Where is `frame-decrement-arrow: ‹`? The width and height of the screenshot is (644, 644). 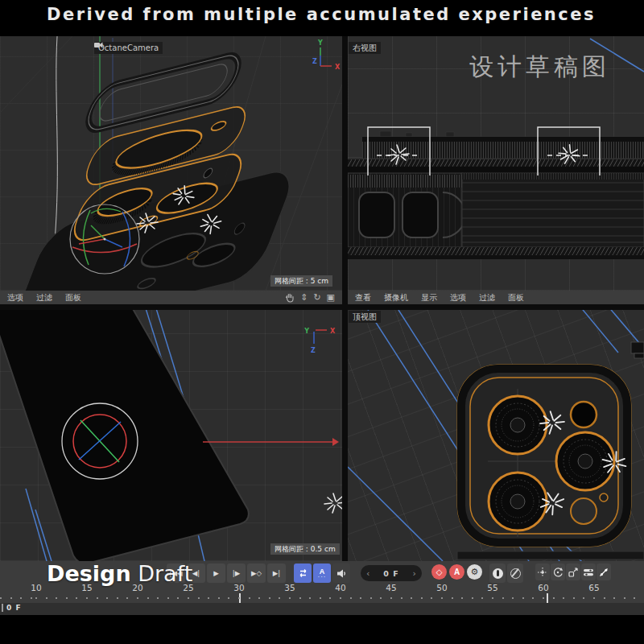
frame-decrement-arrow: ‹ is located at coordinates (368, 573).